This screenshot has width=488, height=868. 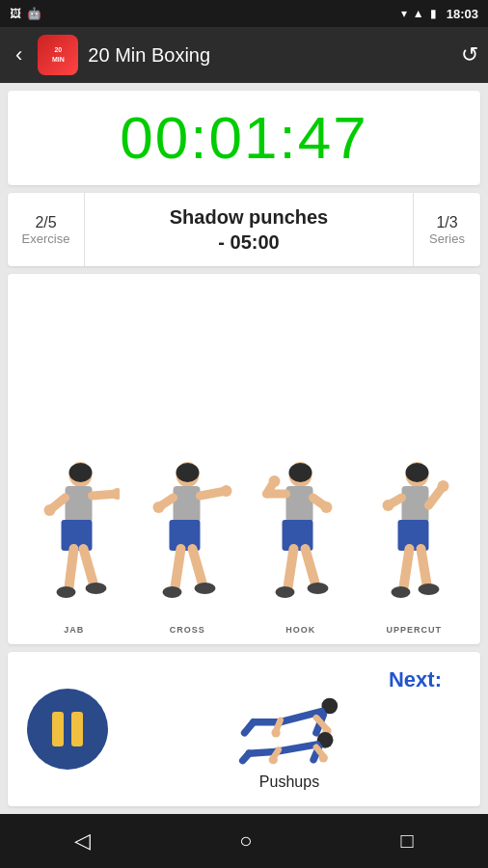 What do you see at coordinates (73, 539) in the screenshot?
I see `jab-svg` at bounding box center [73, 539].